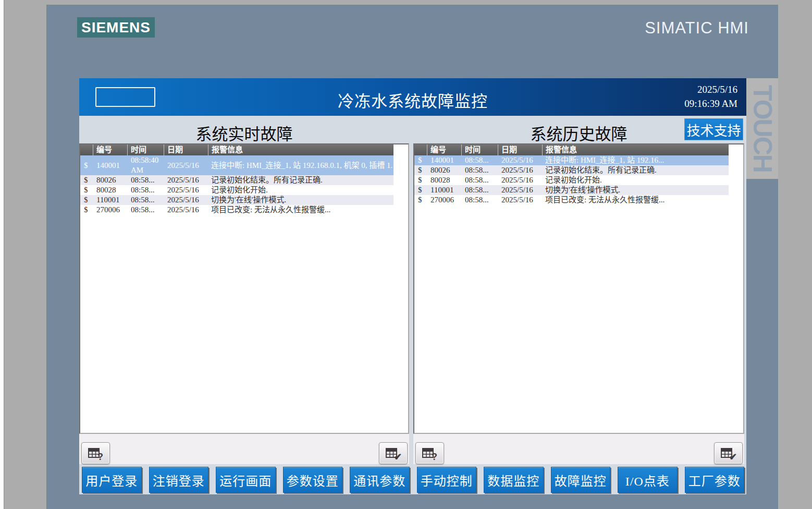  I want to click on nav-button-9: I/O点表, so click(647, 480).